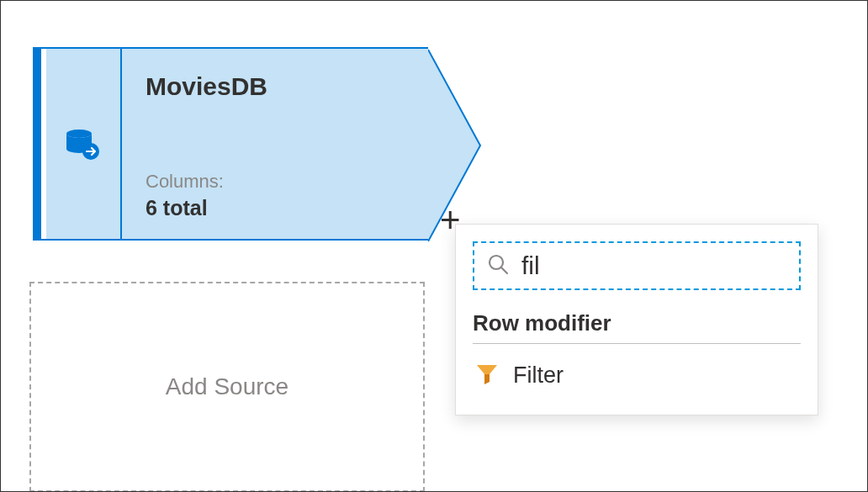 This screenshot has width=868, height=492. What do you see at coordinates (84, 144) in the screenshot?
I see `node-icon-column` at bounding box center [84, 144].